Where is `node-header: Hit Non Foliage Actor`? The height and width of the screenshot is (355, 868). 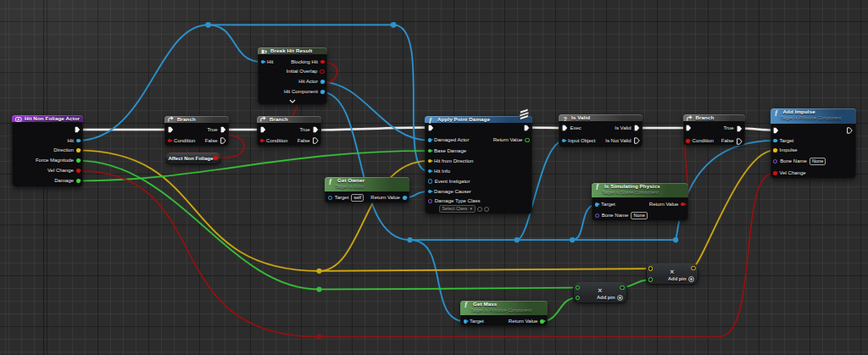
node-header: Hit Non Foliage Actor is located at coordinates (47, 119).